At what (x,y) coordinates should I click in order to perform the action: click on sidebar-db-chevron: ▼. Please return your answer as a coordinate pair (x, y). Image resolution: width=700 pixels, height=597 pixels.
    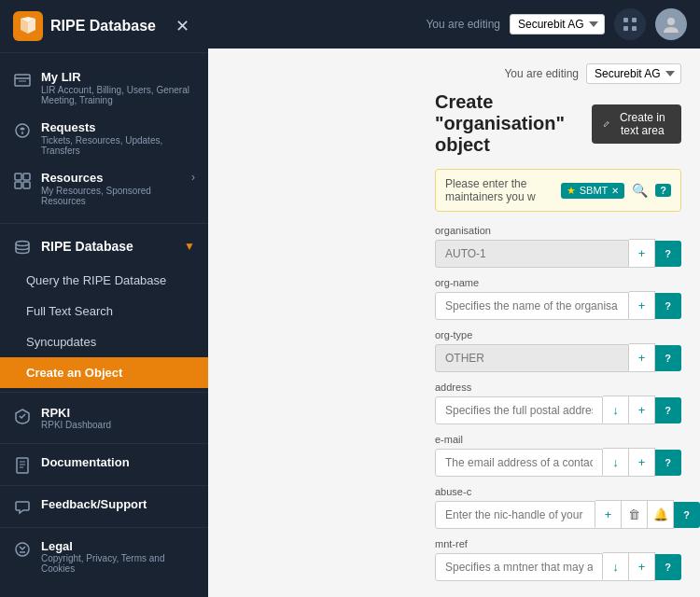
    Looking at the image, I should click on (189, 246).